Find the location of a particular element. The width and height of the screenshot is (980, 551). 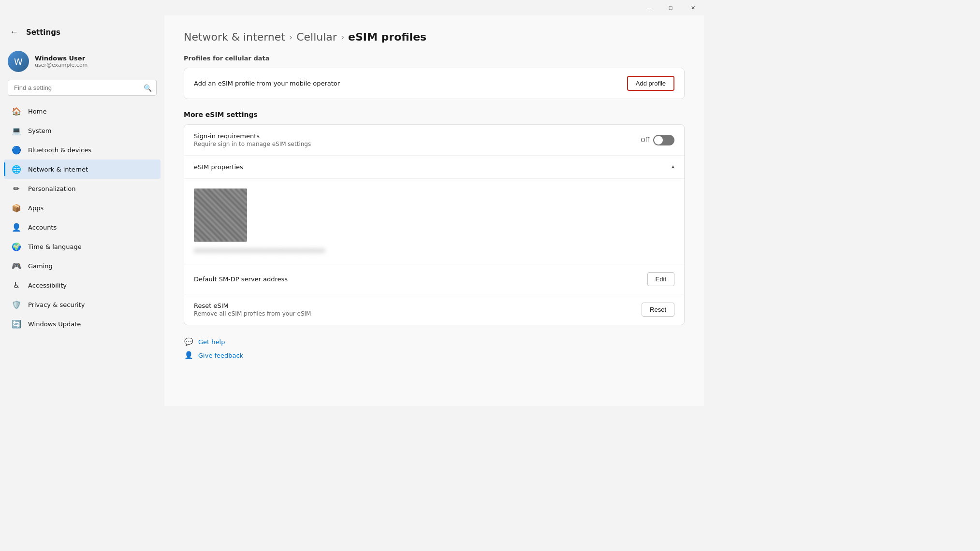

nav-label-updates: Windows Update is located at coordinates (54, 324).